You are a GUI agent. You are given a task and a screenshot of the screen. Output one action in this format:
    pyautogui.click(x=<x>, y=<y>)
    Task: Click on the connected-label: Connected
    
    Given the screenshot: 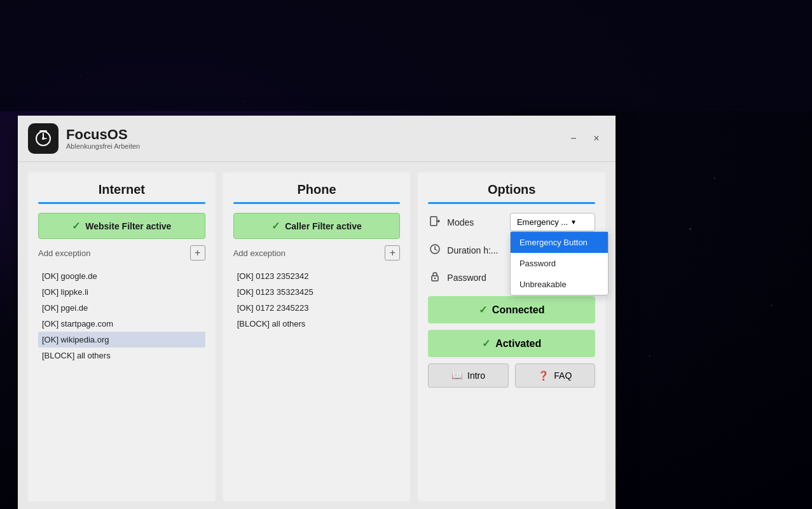 What is the action you would take?
    pyautogui.click(x=519, y=310)
    